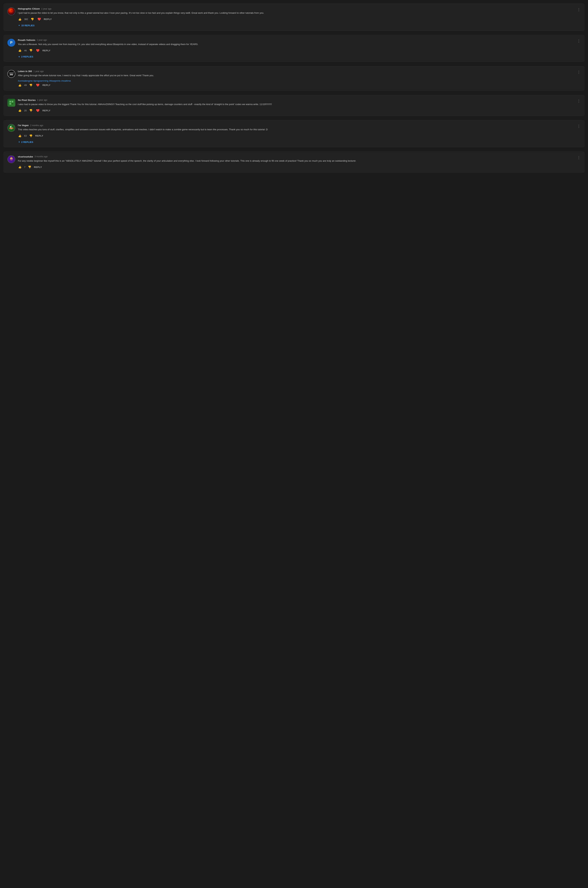 The height and width of the screenshot is (888, 588). I want to click on author-name: I'm Vegan, so click(23, 125).